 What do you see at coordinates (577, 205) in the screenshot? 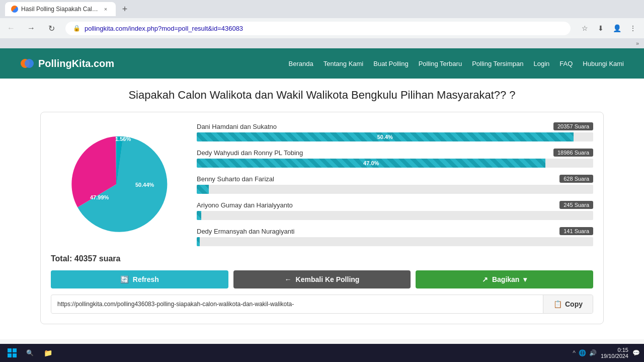
I see `vote-badge-4: 245 Suara` at bounding box center [577, 205].